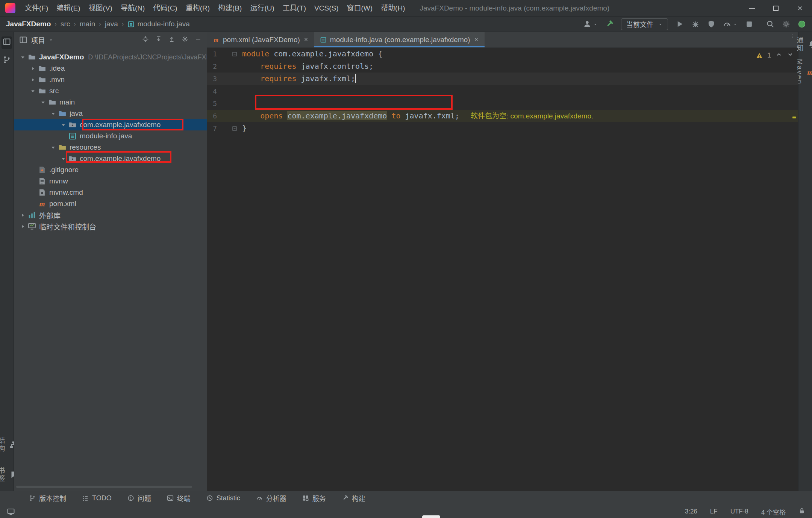 The height and width of the screenshot is (518, 812). Describe the element at coordinates (36, 8) in the screenshot. I see `menu-item: 文件(F)` at that location.